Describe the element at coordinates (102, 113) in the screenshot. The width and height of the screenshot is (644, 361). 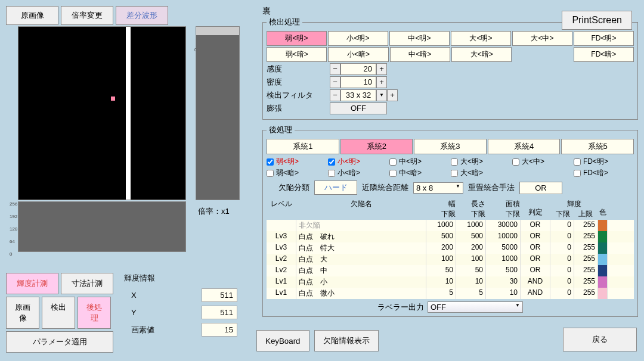
I see `image-view` at that location.